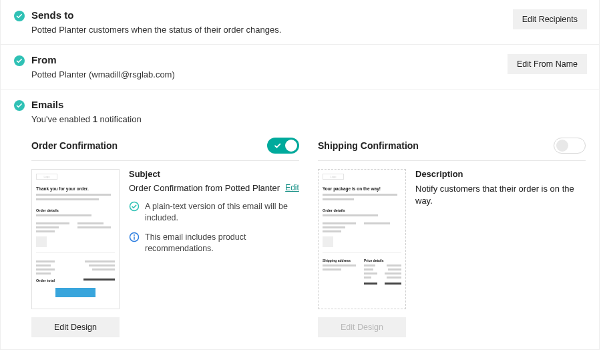  What do you see at coordinates (204, 188) in the screenshot?
I see `subject-value: Order Confirmation from Potted Planter` at bounding box center [204, 188].